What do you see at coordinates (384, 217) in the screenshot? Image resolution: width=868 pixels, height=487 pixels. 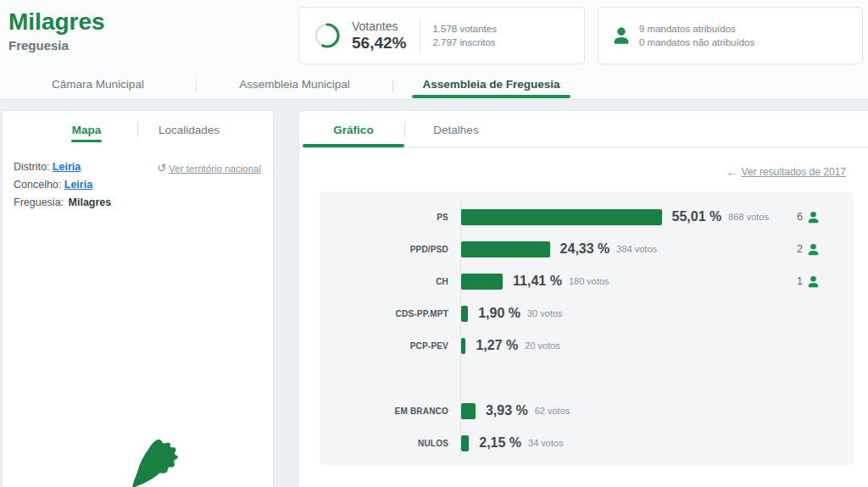 I see `party-label: PS` at bounding box center [384, 217].